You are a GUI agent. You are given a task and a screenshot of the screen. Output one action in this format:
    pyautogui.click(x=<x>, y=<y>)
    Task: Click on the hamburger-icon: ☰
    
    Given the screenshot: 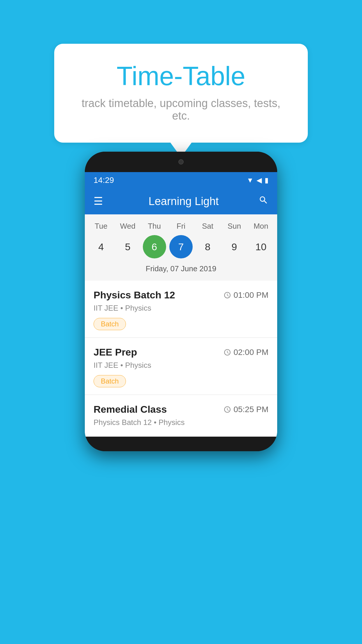 What is the action you would take?
    pyautogui.click(x=98, y=201)
    